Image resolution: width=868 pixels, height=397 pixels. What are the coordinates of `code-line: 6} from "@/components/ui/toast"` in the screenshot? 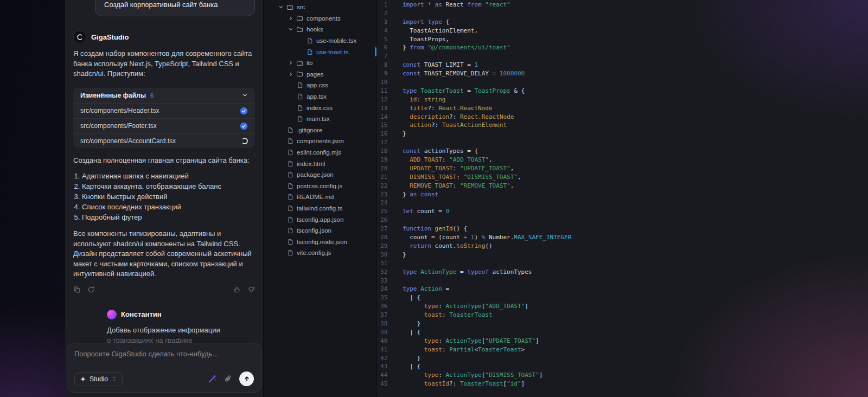 It's located at (623, 48).